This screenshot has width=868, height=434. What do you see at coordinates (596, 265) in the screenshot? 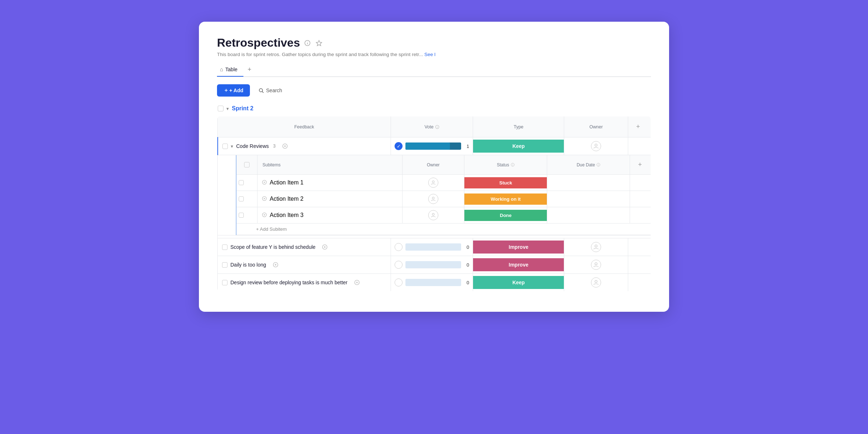
I see `owner-avatar-daily` at bounding box center [596, 265].